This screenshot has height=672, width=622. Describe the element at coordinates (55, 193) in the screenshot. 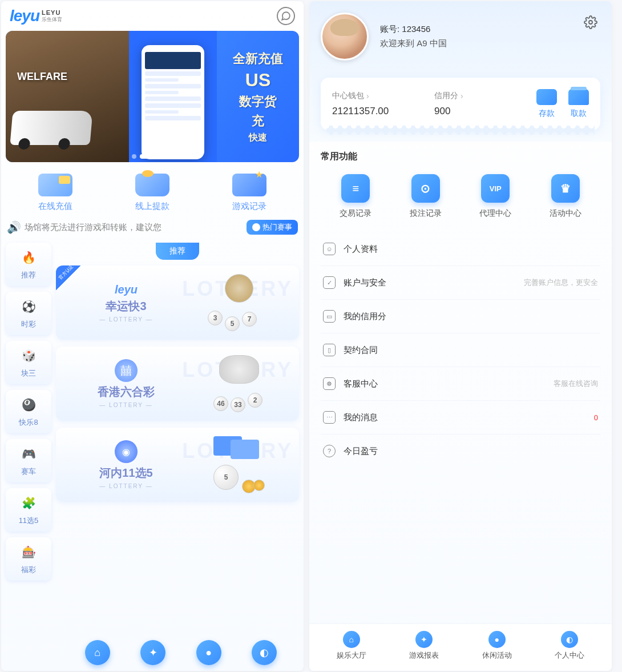

I see `qa-recharge: 在线充值` at that location.